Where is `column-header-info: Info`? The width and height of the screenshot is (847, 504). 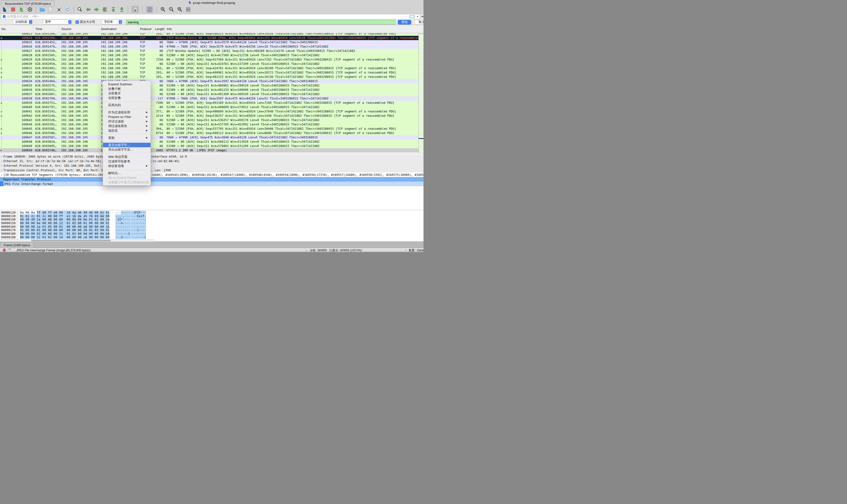
column-header-info: Info is located at coordinates (294, 29).